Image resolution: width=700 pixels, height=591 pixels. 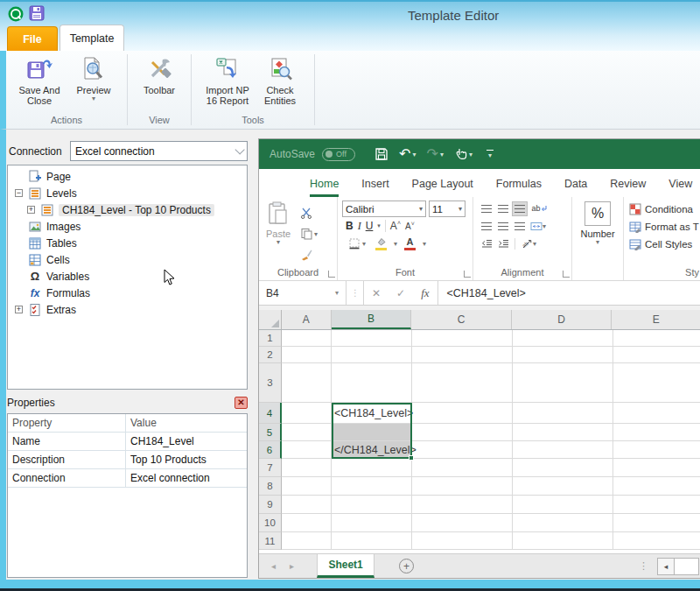 What do you see at coordinates (687, 566) in the screenshot?
I see `scroll-track` at bounding box center [687, 566].